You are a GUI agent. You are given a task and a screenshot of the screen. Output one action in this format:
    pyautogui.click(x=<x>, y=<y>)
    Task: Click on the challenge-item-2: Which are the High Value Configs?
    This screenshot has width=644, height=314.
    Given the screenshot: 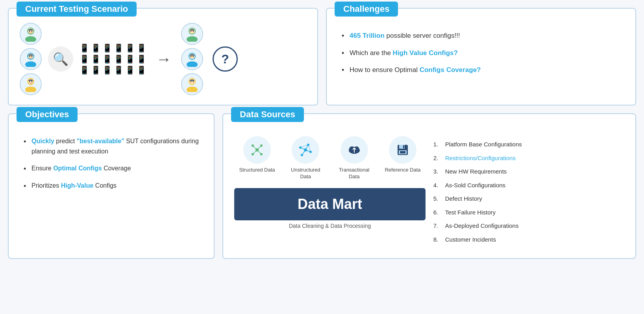 What is the action you would take?
    pyautogui.click(x=481, y=53)
    